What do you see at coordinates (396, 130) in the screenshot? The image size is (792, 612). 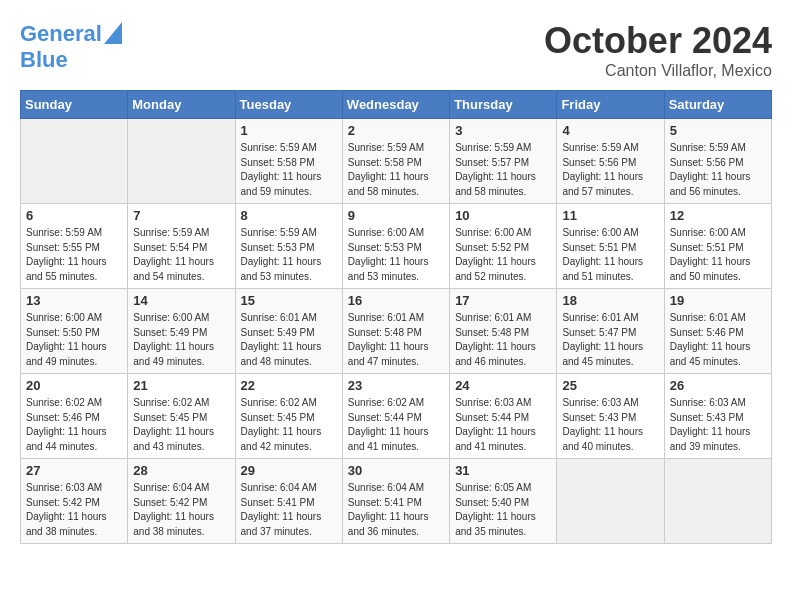 I see `day-number: 2` at bounding box center [396, 130].